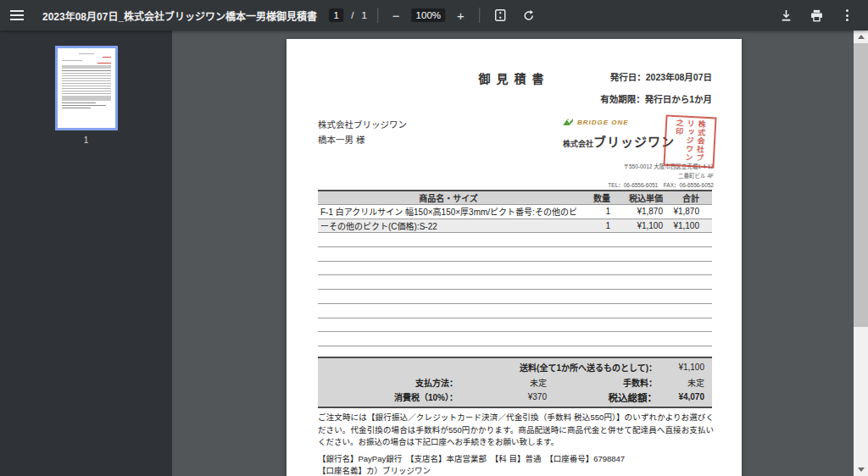  I want to click on document-title-label: 2023年08月07日_株式会社ブリッジワン橋本一男様御見積書, so click(180, 15).